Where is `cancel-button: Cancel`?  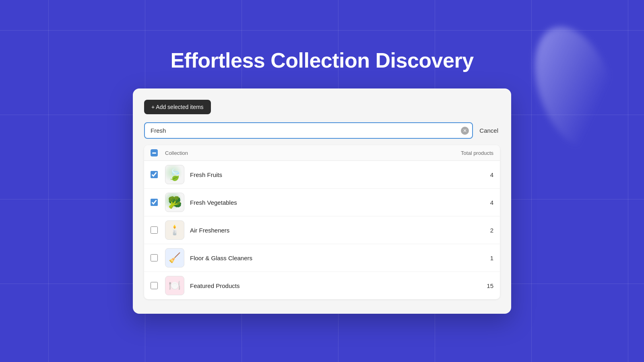
cancel-button: Cancel is located at coordinates (489, 130).